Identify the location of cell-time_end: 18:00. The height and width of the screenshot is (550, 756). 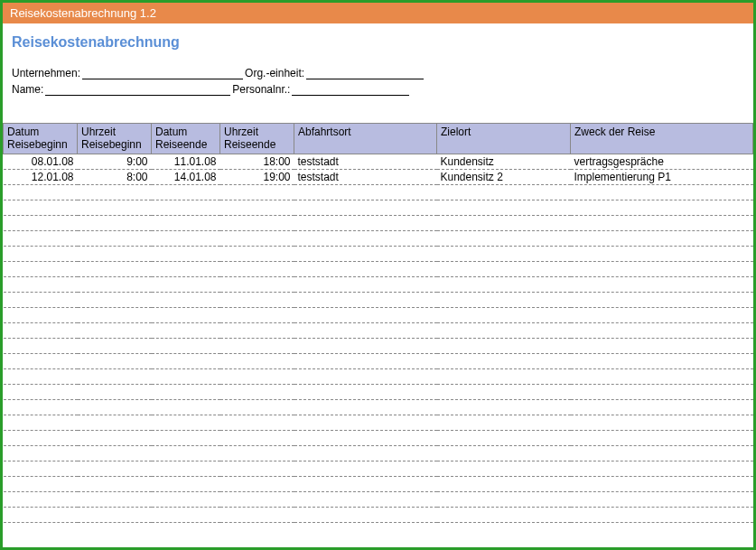
(257, 161).